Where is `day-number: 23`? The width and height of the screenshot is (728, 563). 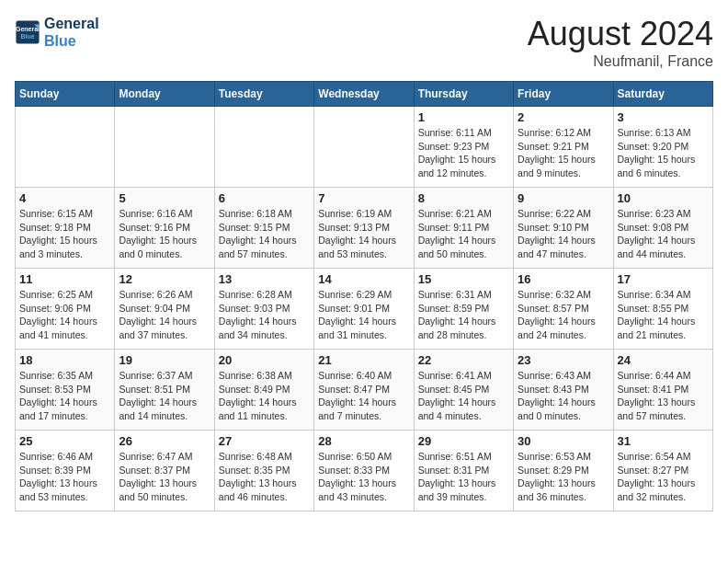
day-number: 23 is located at coordinates (563, 361).